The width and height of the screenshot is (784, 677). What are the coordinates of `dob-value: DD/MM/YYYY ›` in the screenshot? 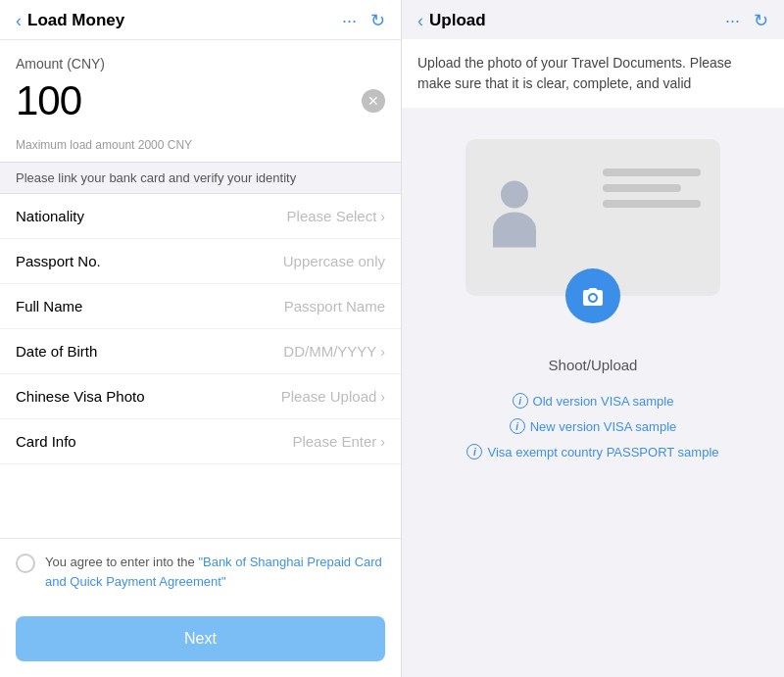 It's located at (334, 351).